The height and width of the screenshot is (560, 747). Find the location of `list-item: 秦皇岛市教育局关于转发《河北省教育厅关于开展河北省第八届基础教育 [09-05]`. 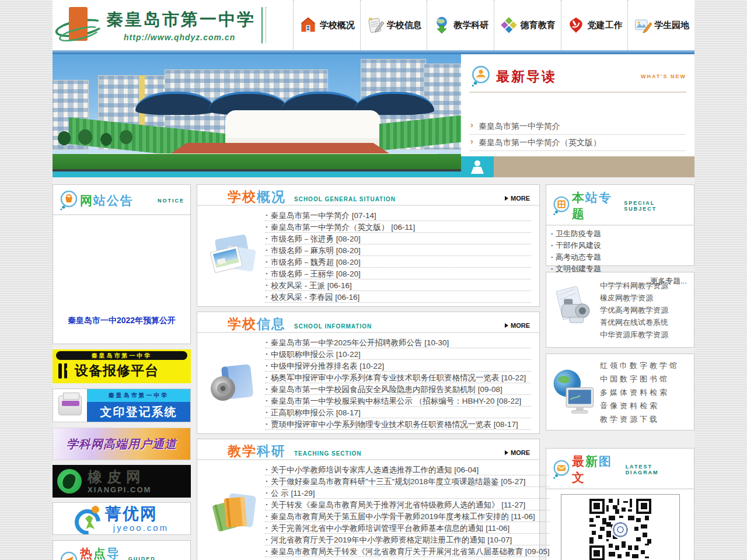

list-item: 秦皇岛市教育局关于转发《河北省教育厅关于开展河北省第八届基础教育 [09-05] is located at coordinates (407, 551).